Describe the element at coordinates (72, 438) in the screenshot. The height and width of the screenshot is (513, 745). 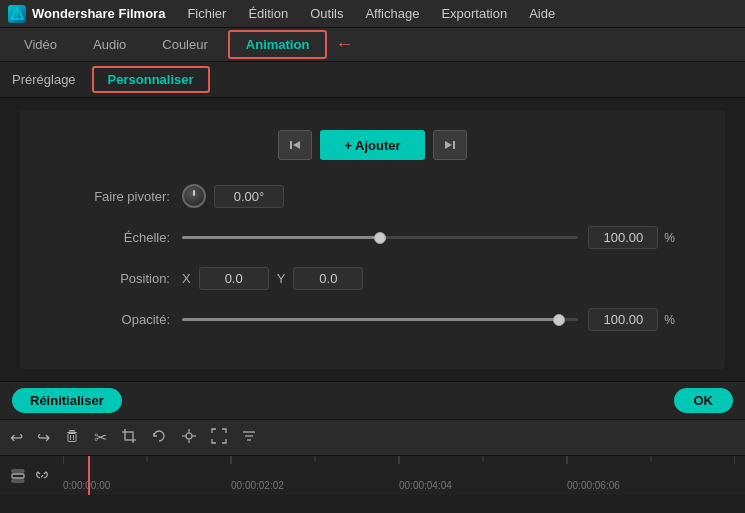
I see `delete-icon` at that location.